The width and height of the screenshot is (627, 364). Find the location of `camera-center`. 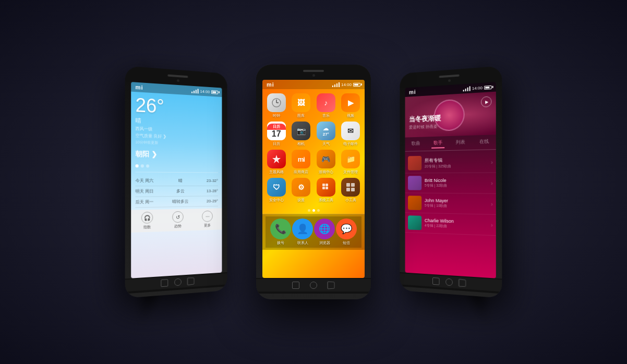

camera-center is located at coordinates (314, 75).